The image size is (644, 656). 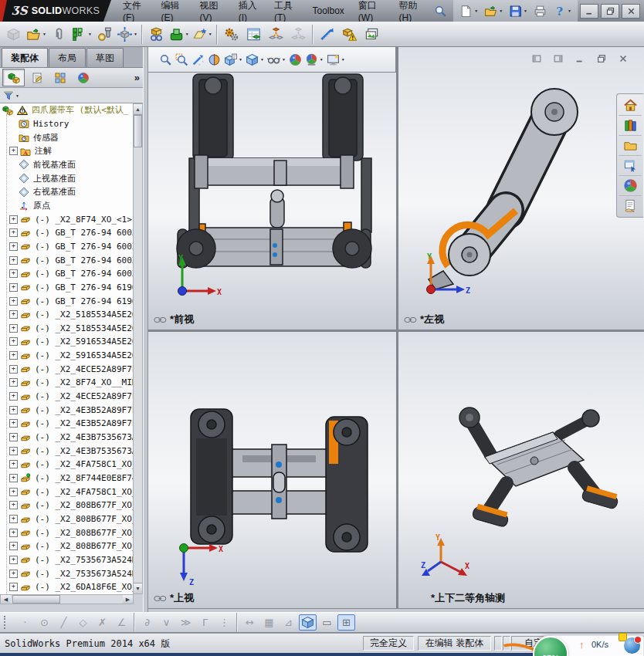 I want to click on close-button, so click(x=631, y=11).